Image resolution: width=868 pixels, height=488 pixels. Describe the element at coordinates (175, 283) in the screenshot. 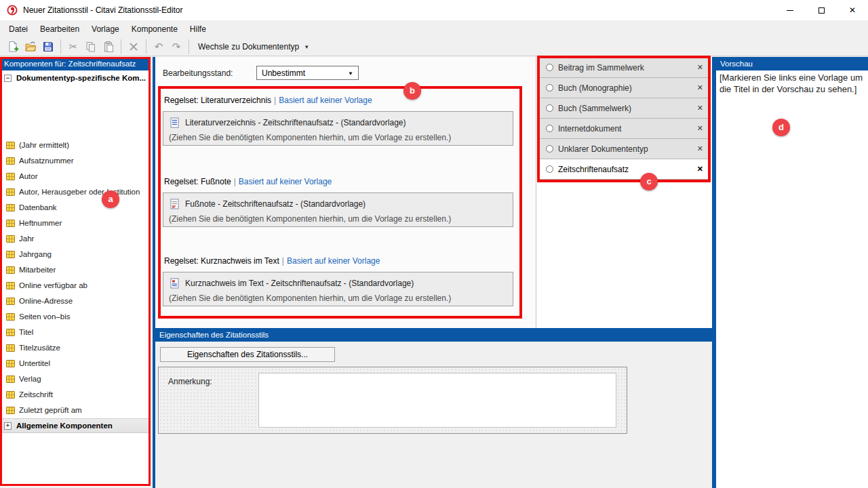

I see `intext-citation-template-icon` at that location.